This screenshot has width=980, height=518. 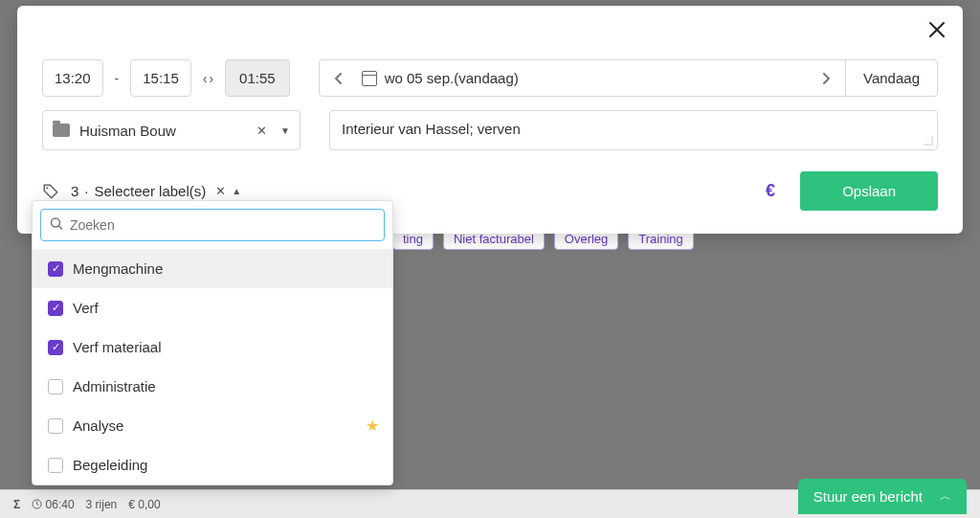 I want to click on project-clear-button: ✕, so click(x=262, y=130).